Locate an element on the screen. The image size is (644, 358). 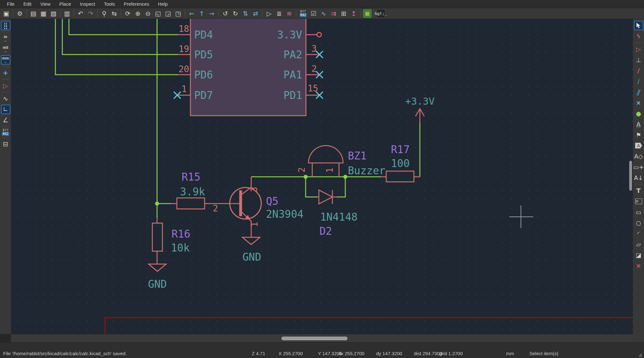
mirror-horizontal-icon: ⇄ is located at coordinates (256, 14).